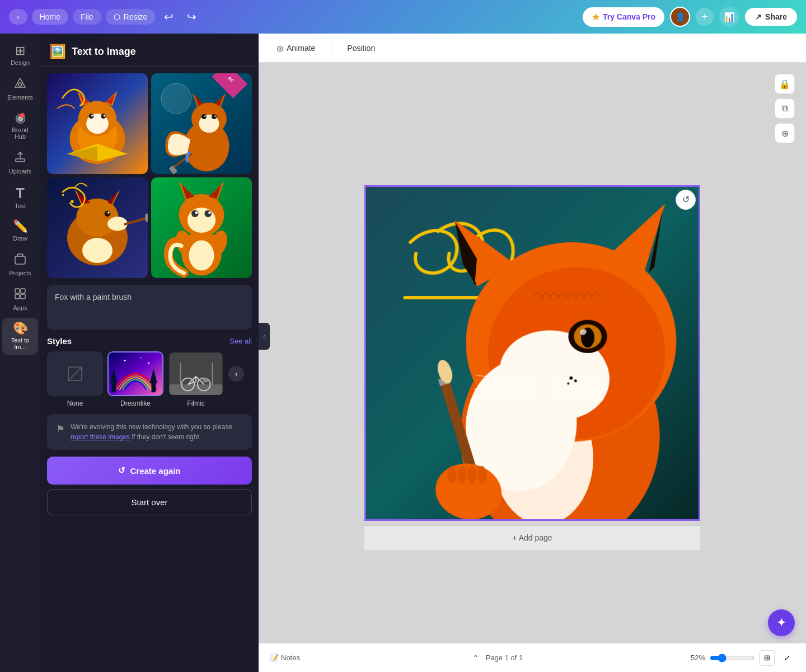  I want to click on home-label: Home, so click(50, 17).